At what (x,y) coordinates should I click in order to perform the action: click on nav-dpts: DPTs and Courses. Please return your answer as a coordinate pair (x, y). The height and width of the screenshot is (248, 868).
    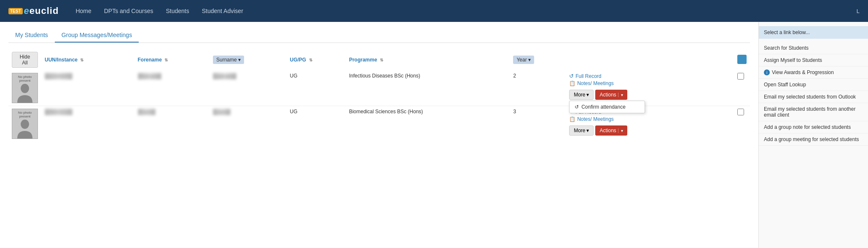
    Looking at the image, I should click on (129, 11).